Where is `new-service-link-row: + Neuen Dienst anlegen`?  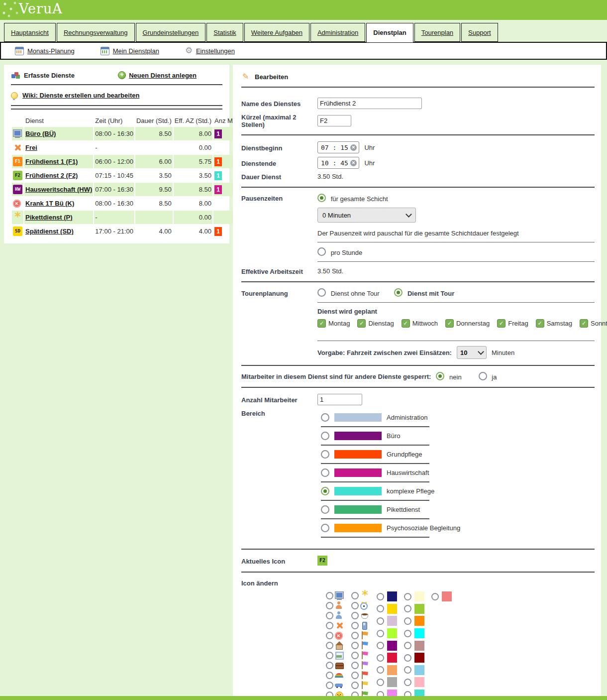
new-service-link-row: + Neuen Dienst anlegen is located at coordinates (157, 75).